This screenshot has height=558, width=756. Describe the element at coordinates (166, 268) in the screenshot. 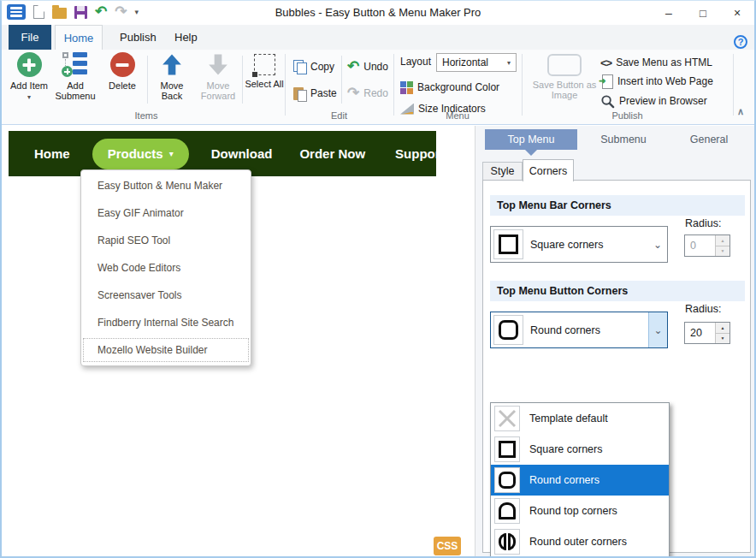

I see `dropdown-item: Web Code Editors` at that location.